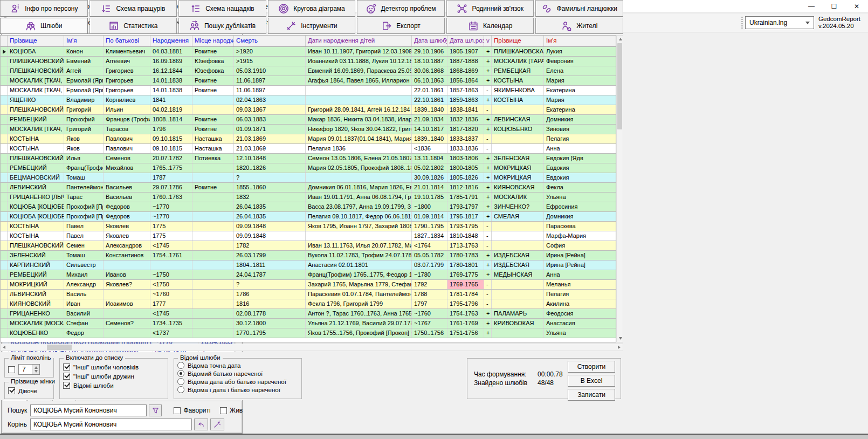  I want to click on marriage-cell: Пелагия, so click(579, 139).